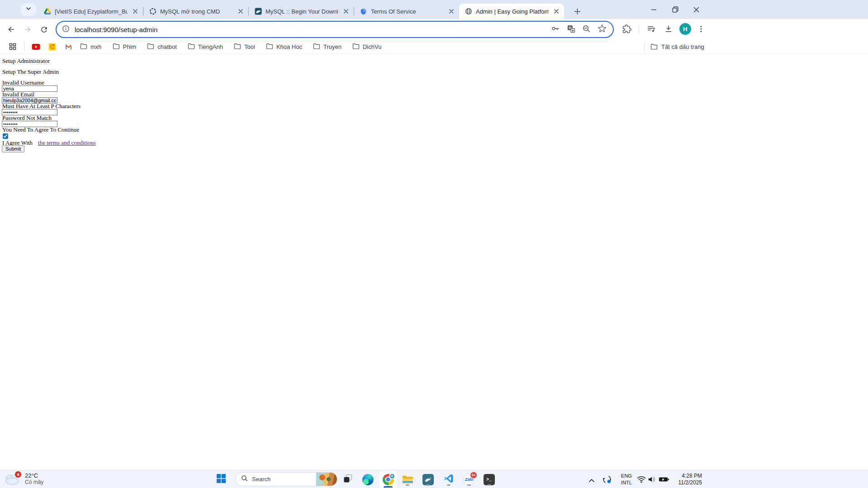 The image size is (868, 488). Describe the element at coordinates (388, 479) in the screenshot. I see `chrome-taskbar-button: H` at that location.